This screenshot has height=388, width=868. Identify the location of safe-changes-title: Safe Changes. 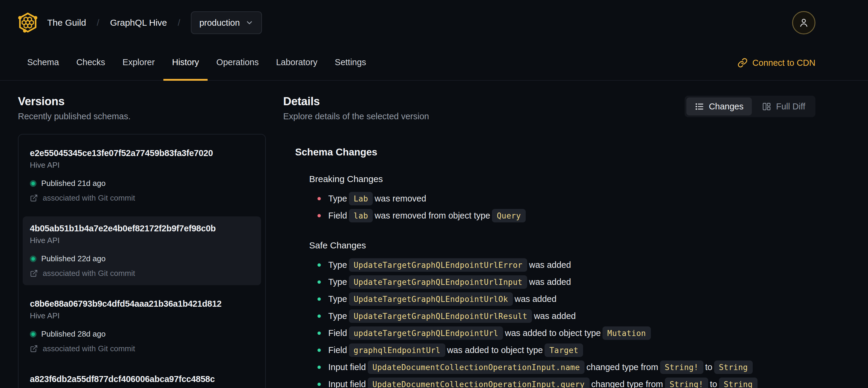
(562, 245).